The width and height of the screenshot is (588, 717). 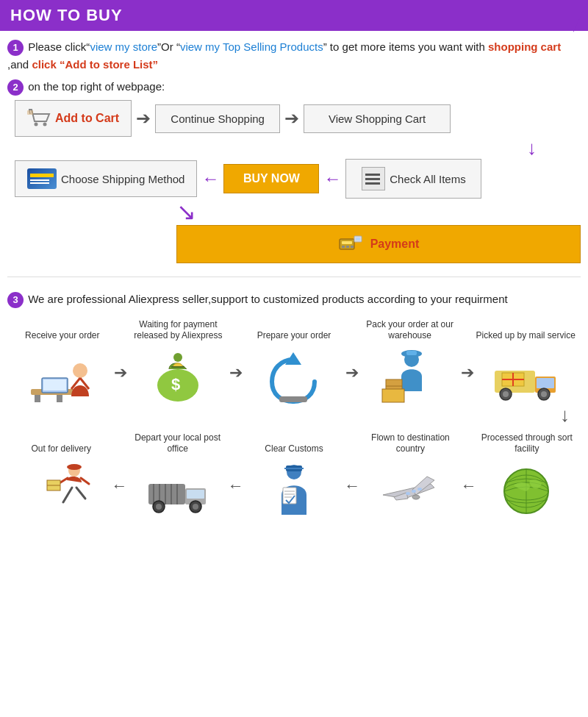 I want to click on check-all-button: Check All Items, so click(x=413, y=179).